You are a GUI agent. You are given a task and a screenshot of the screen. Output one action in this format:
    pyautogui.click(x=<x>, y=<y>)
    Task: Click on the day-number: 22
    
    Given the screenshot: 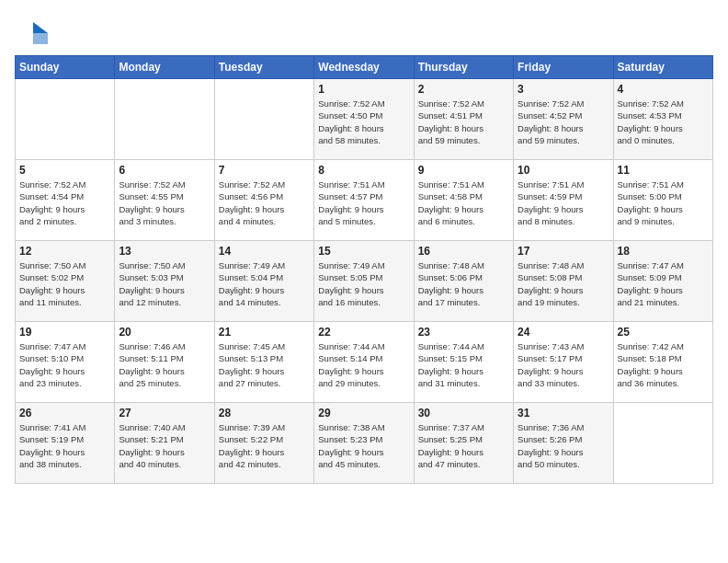 What is the action you would take?
    pyautogui.click(x=364, y=332)
    